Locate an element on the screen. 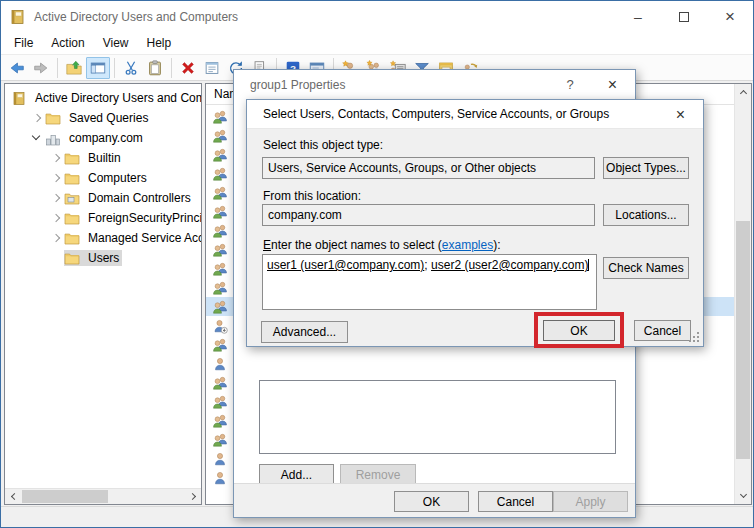  tree-item-users: Users is located at coordinates (103, 258).